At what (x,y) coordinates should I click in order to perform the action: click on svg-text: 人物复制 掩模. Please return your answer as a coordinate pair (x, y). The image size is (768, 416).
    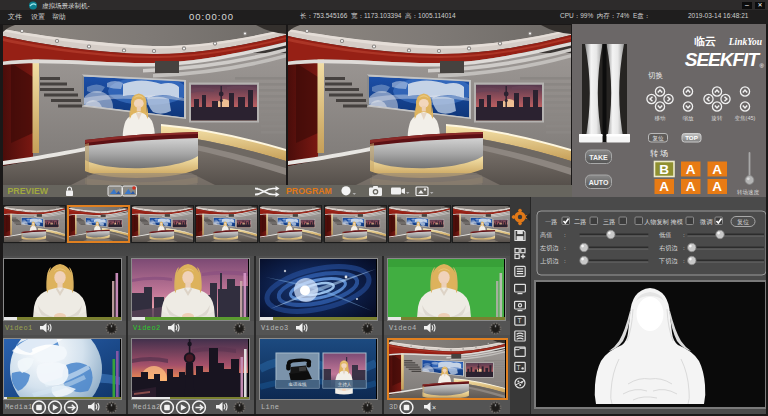
    Looking at the image, I should click on (664, 222).